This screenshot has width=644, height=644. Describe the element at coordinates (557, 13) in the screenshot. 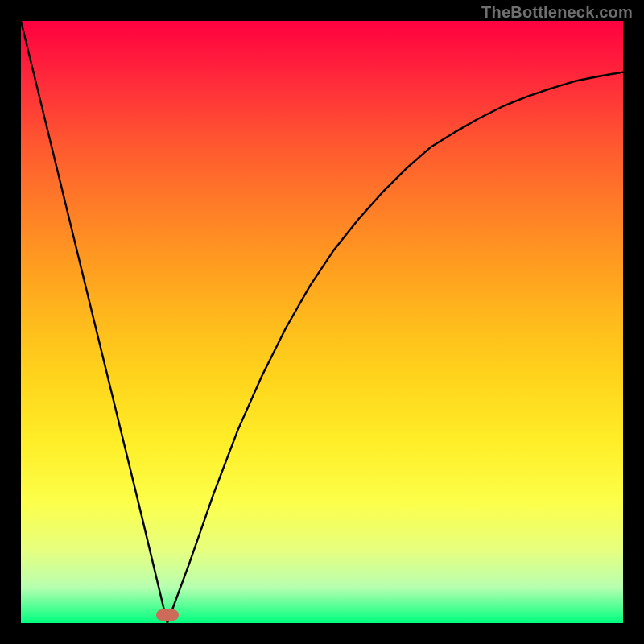

I see `attribution-text: TheBottleneck.com` at that location.